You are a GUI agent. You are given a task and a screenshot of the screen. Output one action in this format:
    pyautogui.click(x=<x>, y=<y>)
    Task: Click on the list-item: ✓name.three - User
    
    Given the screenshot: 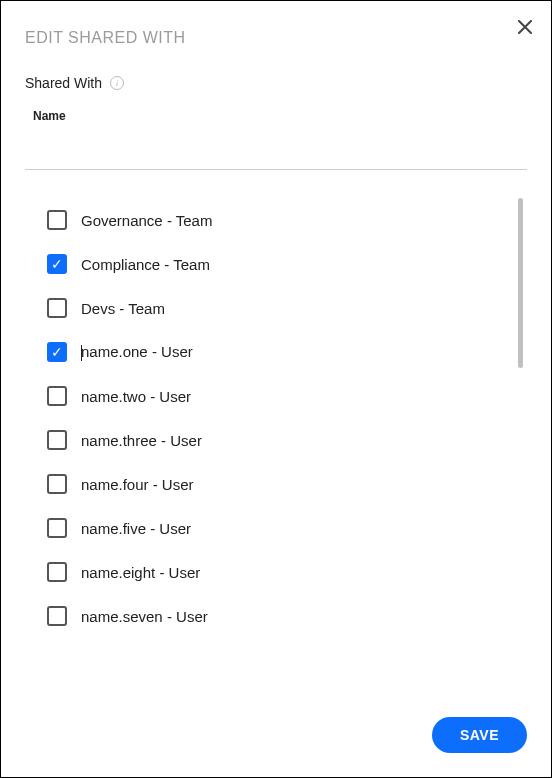 What is the action you would take?
    pyautogui.click(x=287, y=440)
    